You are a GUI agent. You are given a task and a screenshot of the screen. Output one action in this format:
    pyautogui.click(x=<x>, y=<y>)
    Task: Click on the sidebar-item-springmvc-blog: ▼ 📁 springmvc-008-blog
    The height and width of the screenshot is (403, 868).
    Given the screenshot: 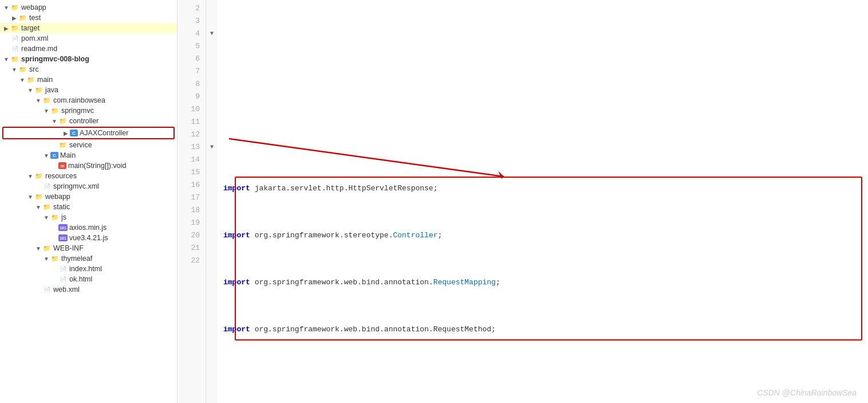 What is the action you would take?
    pyautogui.click(x=88, y=59)
    